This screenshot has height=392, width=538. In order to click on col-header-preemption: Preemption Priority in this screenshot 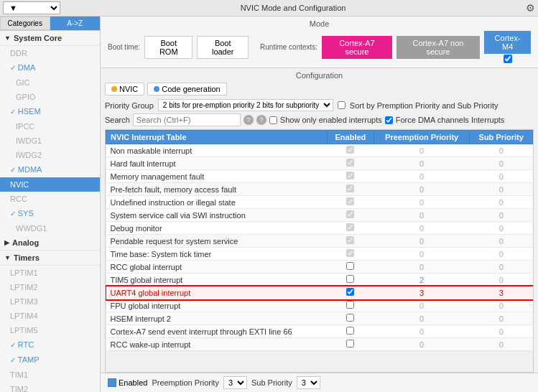, I will do `click(422, 138)`.